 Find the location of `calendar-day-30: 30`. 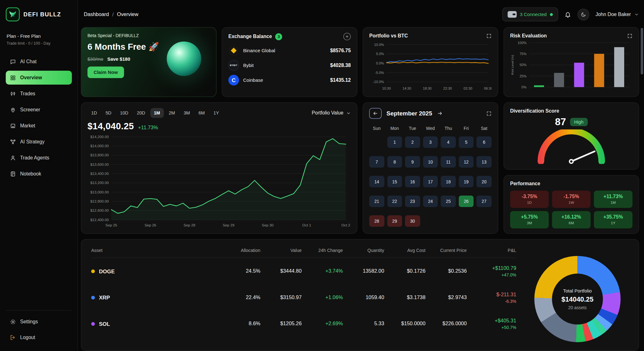

calendar-day-30: 30 is located at coordinates (413, 221).